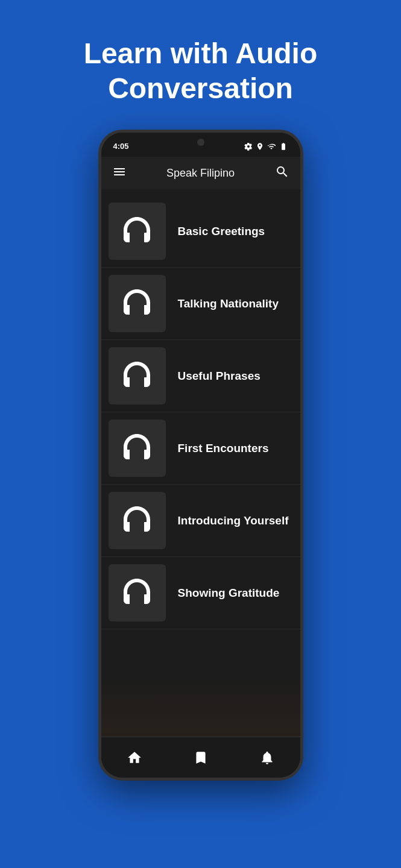 The width and height of the screenshot is (401, 868). I want to click on status-icons, so click(267, 146).